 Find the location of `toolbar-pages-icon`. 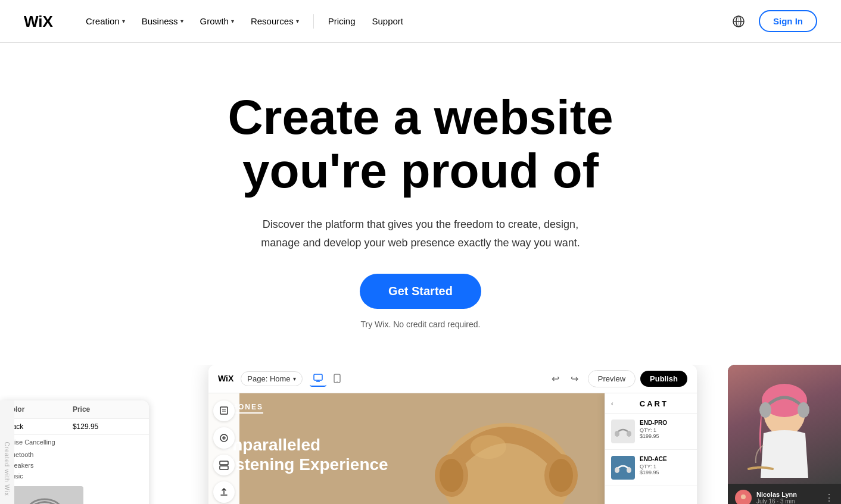

toolbar-pages-icon is located at coordinates (224, 411).